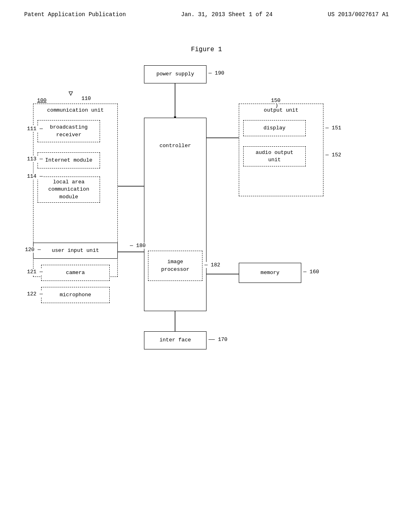 The height and width of the screenshot is (532, 413). I want to click on label-152: — 152, so click(333, 155).